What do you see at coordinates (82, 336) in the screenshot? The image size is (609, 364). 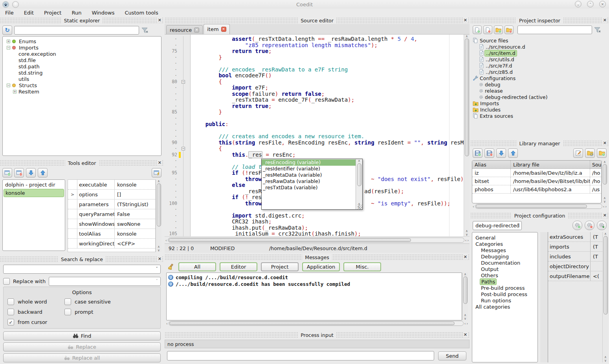 I see `find-button: Find` at bounding box center [82, 336].